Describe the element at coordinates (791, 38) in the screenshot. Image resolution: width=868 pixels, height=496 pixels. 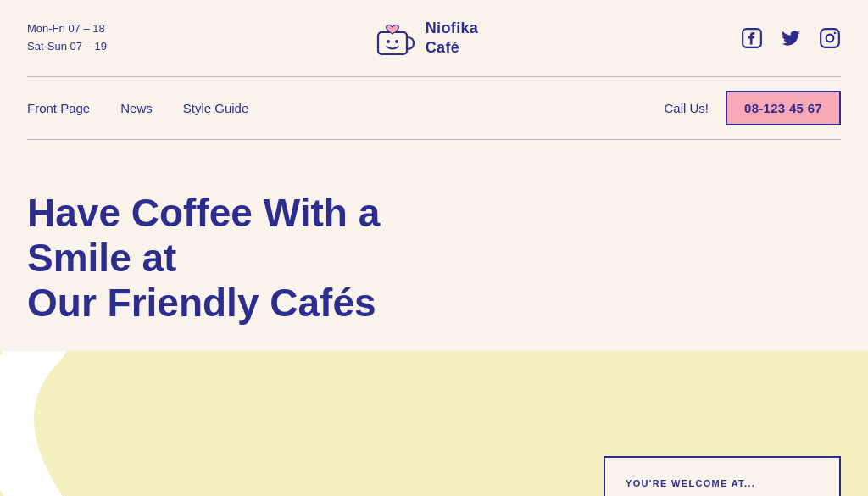
I see `social-icons` at that location.